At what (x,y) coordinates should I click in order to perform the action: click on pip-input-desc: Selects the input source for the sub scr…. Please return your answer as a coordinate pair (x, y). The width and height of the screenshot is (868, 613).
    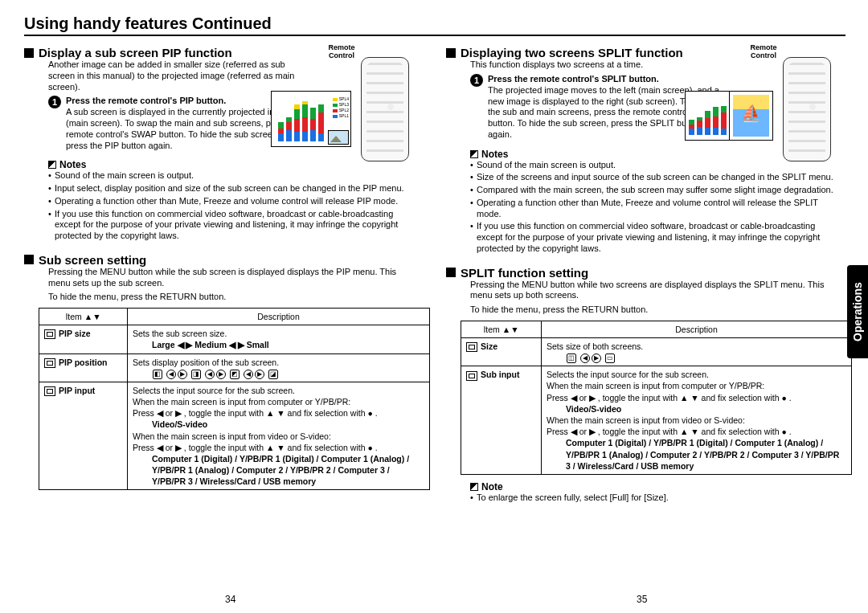
    Looking at the image, I should click on (214, 390).